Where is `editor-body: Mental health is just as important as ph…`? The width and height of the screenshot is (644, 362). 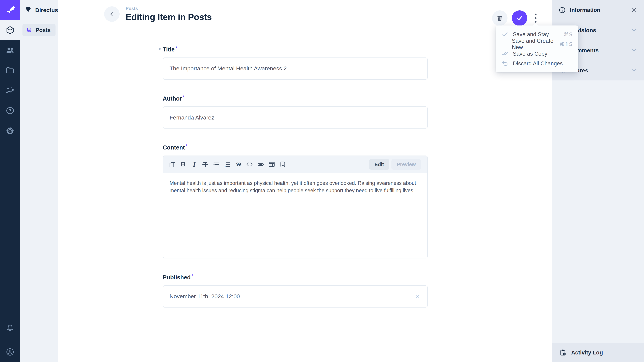 editor-body: Mental health is just as important as ph… is located at coordinates (295, 215).